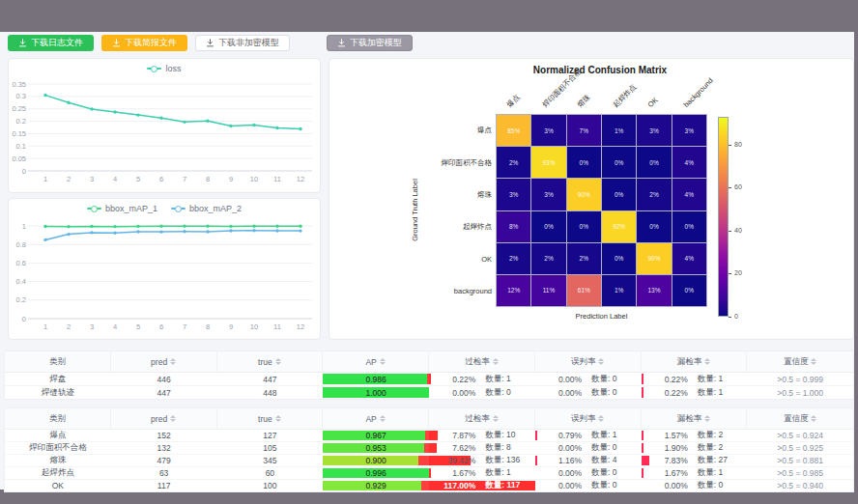 This screenshot has width=858, height=504. I want to click on confidence-value: >0.5 = 0.924, so click(800, 435).